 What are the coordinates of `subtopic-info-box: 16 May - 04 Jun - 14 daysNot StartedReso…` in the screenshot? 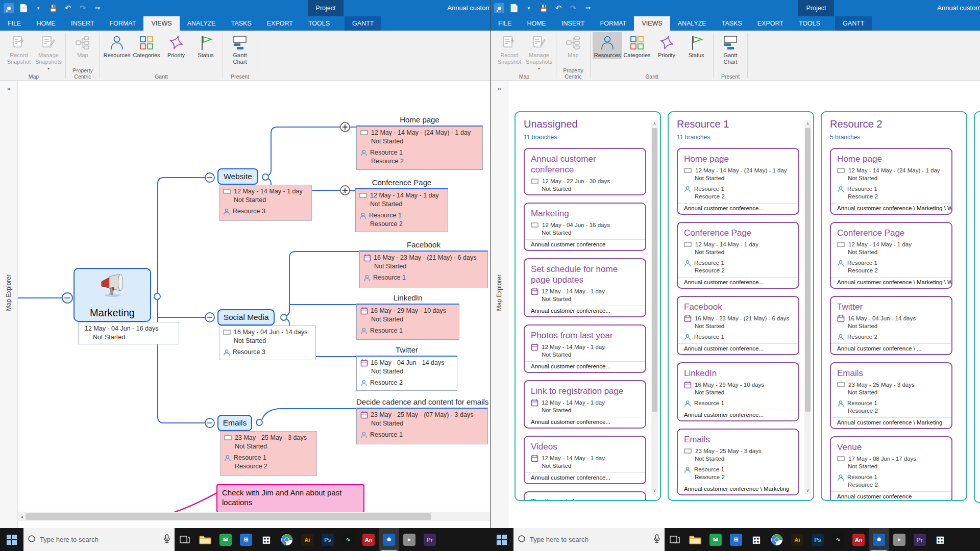 It's located at (407, 373).